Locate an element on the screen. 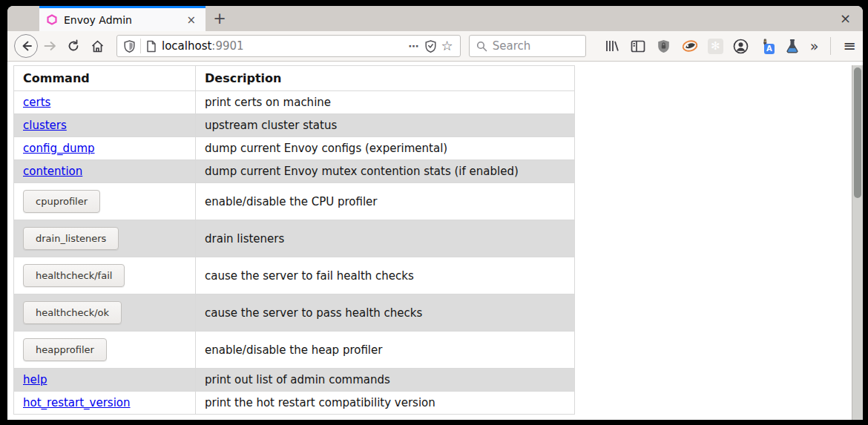  tab-strip-spacer is located at coordinates (24, 19).